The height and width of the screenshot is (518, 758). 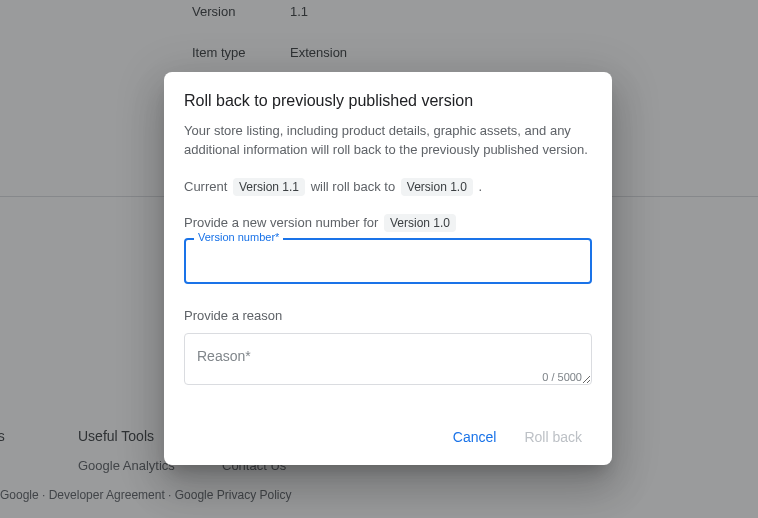 I want to click on version-number-field-wrap: Version number*, so click(x=388, y=261).